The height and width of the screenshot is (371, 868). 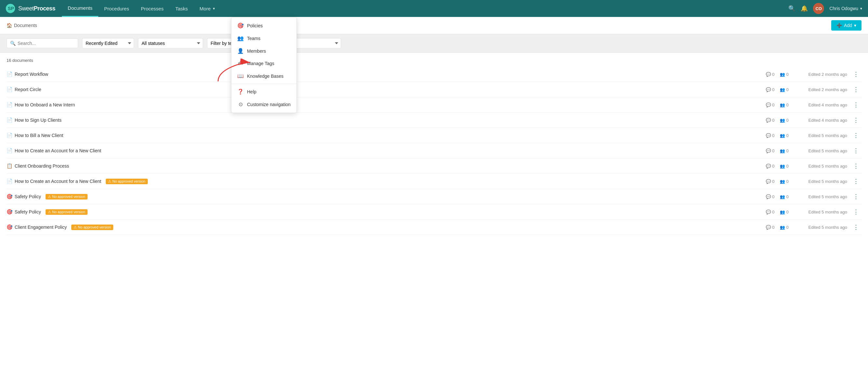 I want to click on filter-bar: 🔍 Recently Edited Alphabetical Date Crea…, so click(x=434, y=43).